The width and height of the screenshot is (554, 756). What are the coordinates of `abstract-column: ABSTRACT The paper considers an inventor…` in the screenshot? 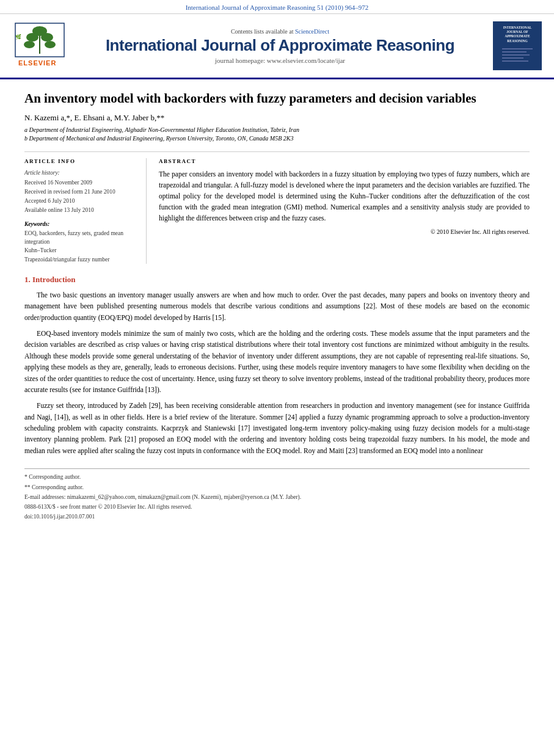 It's located at (344, 211).